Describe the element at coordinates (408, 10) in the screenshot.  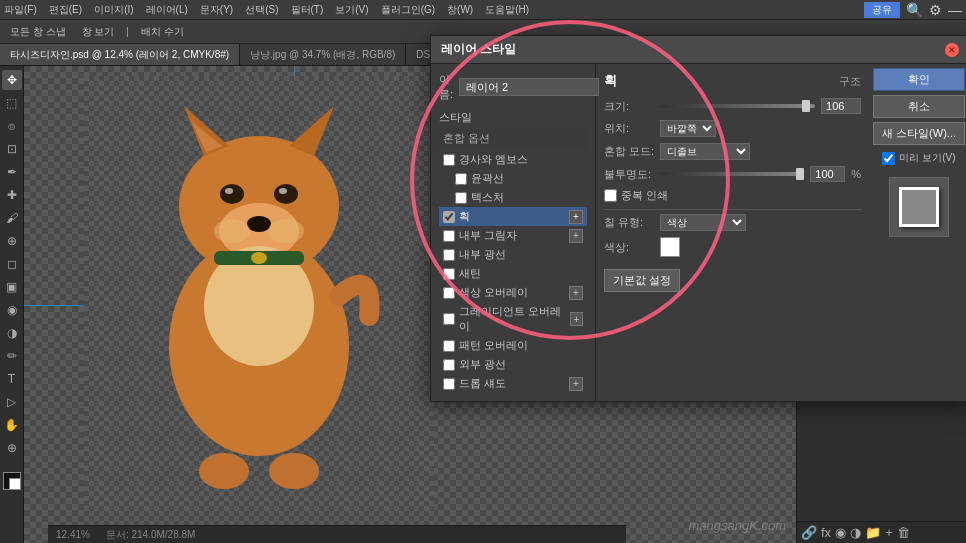
I see `menu-item-plugins: 플러그인(G)` at that location.